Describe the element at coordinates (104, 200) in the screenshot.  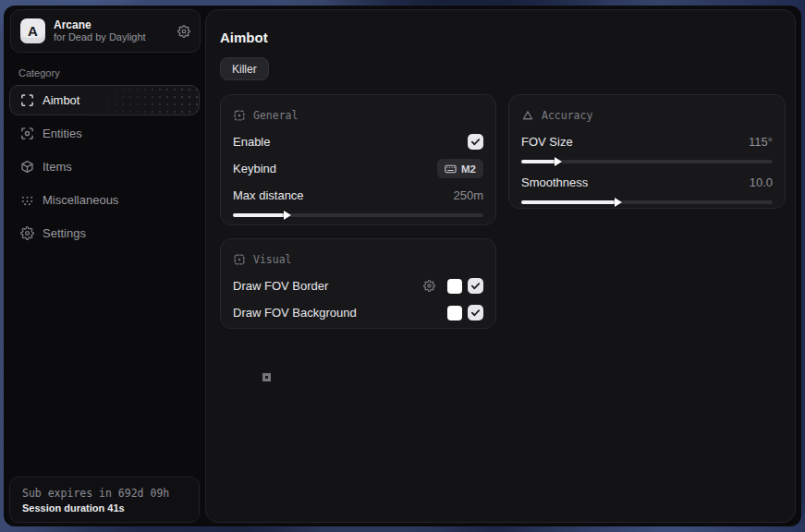
I see `sidebar-item-miscellaneous: Miscellaneous` at that location.